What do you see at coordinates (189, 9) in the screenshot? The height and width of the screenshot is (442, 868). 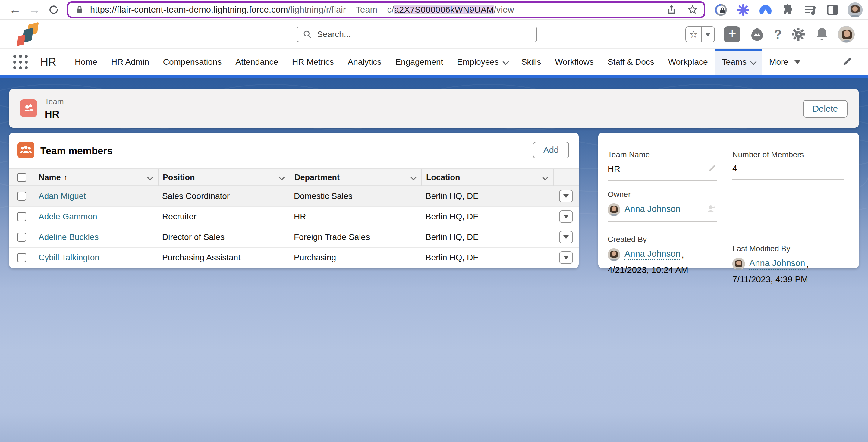 I see `url-domain: https://flair-content-team-demo.lightnin…` at bounding box center [189, 9].